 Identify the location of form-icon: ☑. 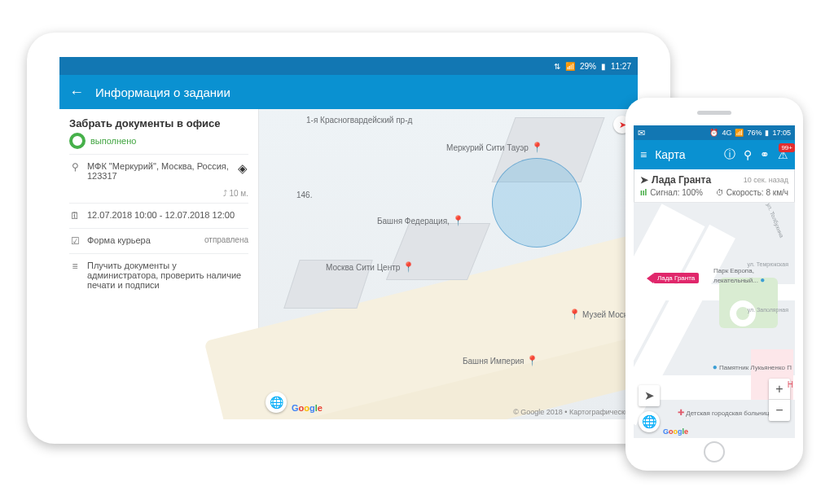
(75, 241).